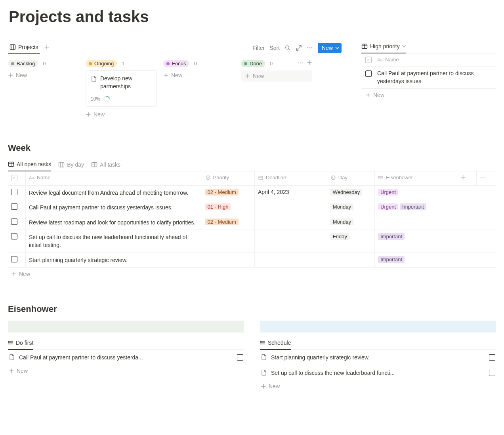  Describe the element at coordinates (378, 373) in the screenshot. I see `eisenhower-item: Set up call to discuss the new leaderboa…` at that location.